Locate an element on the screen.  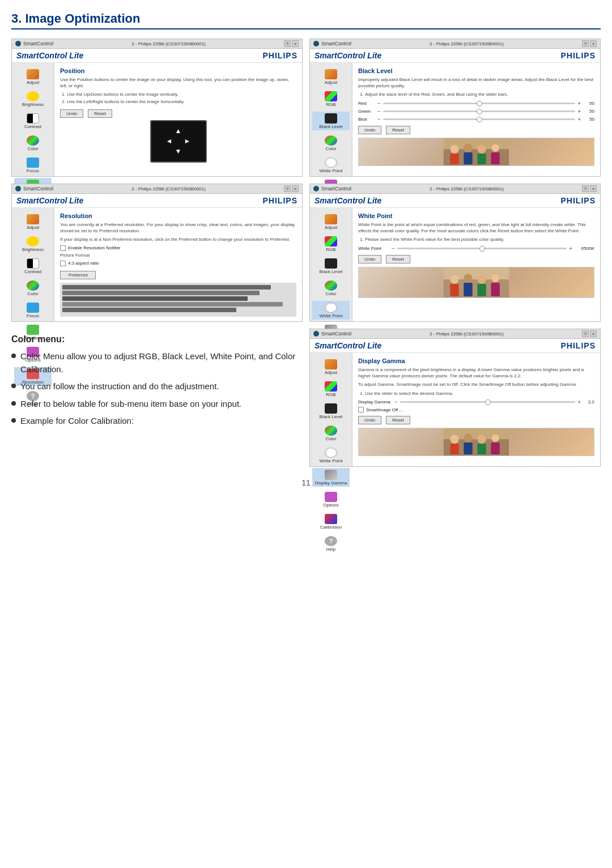
slider-plus-green: + is located at coordinates (579, 111).